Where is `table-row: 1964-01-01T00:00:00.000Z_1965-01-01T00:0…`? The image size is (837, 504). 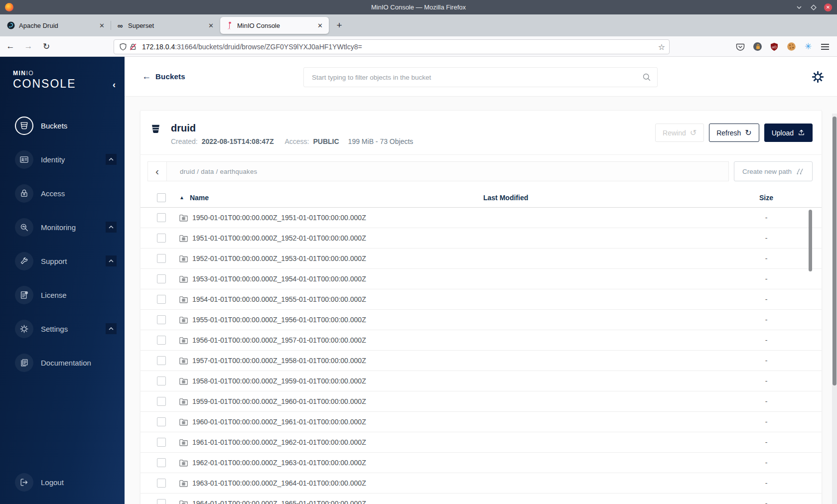
table-row: 1964-01-01T00:00:00.000Z_1965-01-01T00:0… is located at coordinates (481, 499).